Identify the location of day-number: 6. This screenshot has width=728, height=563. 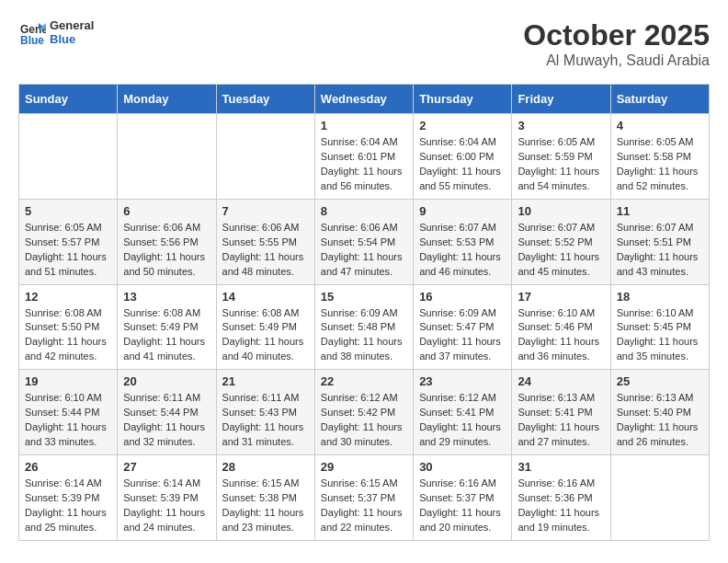
(166, 212).